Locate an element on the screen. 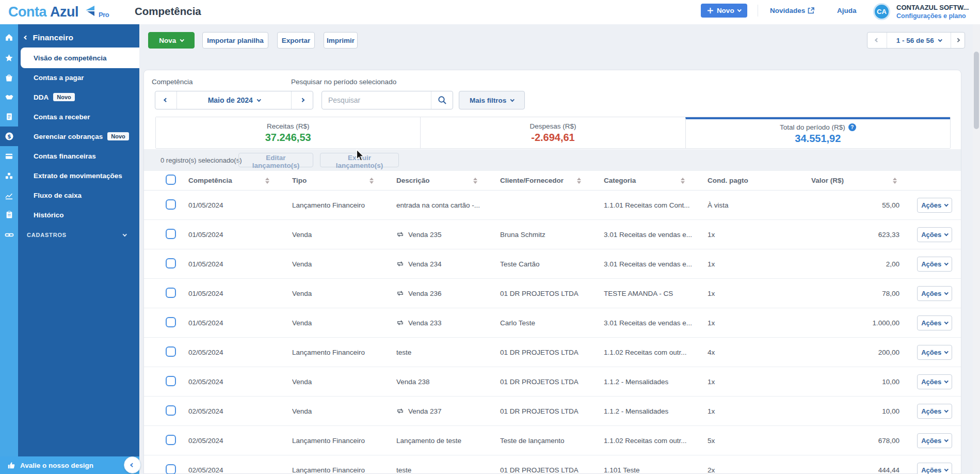 This screenshot has height=474, width=980. editar-lancamentos-button: Editar lançamento(s) is located at coordinates (276, 160).